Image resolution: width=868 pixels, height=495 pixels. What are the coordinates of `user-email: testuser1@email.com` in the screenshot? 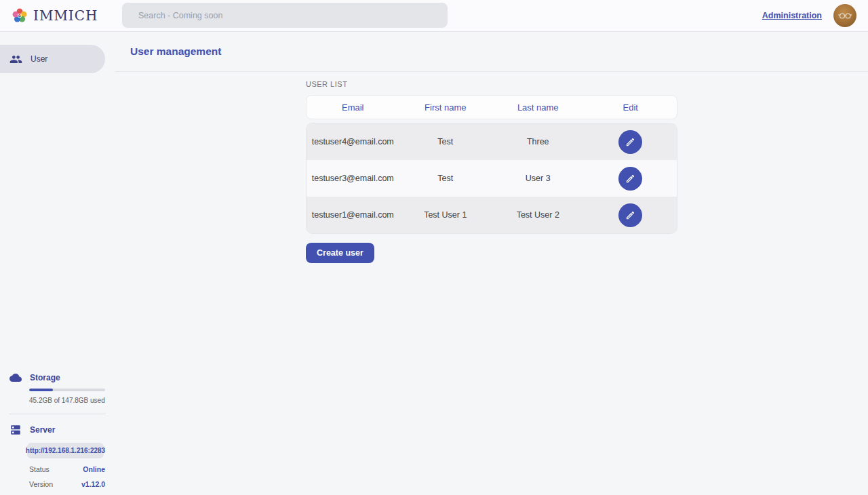 It's located at (353, 215).